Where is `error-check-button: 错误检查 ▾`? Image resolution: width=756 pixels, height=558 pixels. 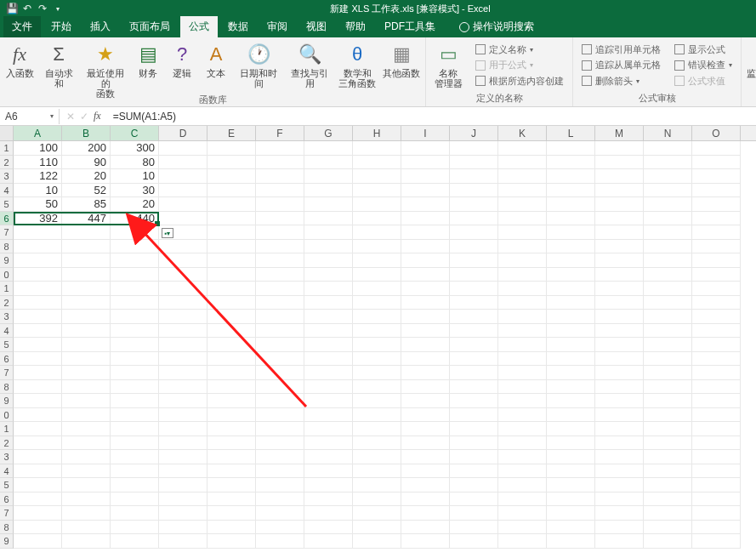
error-check-button: 错误检查 ▾ is located at coordinates (703, 66).